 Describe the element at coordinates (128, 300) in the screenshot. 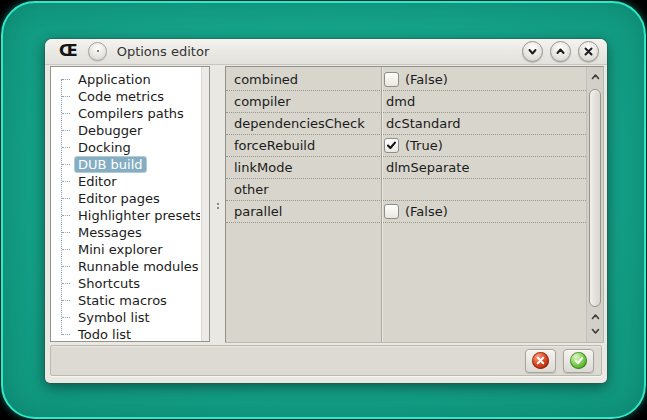

I see `sidebar-item-static-macros: Static macros` at that location.